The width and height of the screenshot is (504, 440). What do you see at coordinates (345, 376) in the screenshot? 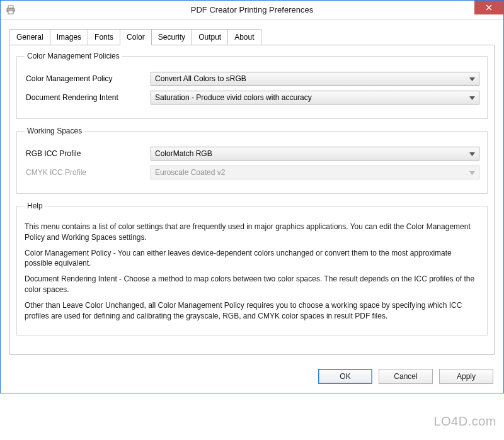
I see `ok-button: OK` at bounding box center [345, 376].